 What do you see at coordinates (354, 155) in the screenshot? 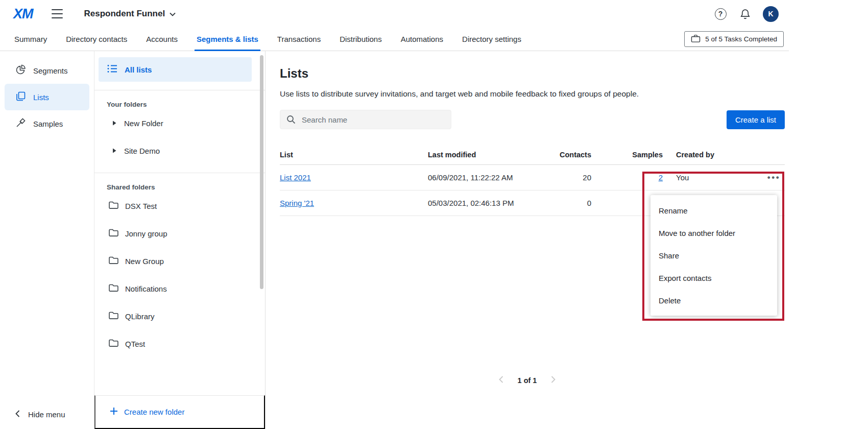
I see `column-header-list: List` at bounding box center [354, 155].